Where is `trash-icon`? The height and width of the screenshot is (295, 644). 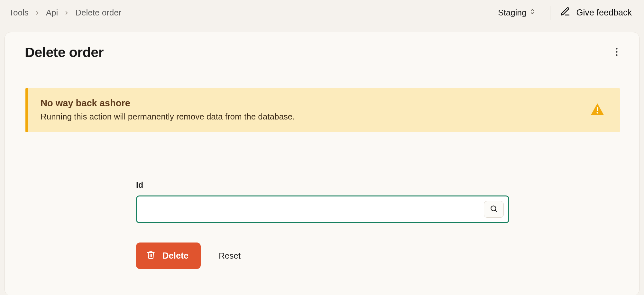
trash-icon is located at coordinates (151, 256).